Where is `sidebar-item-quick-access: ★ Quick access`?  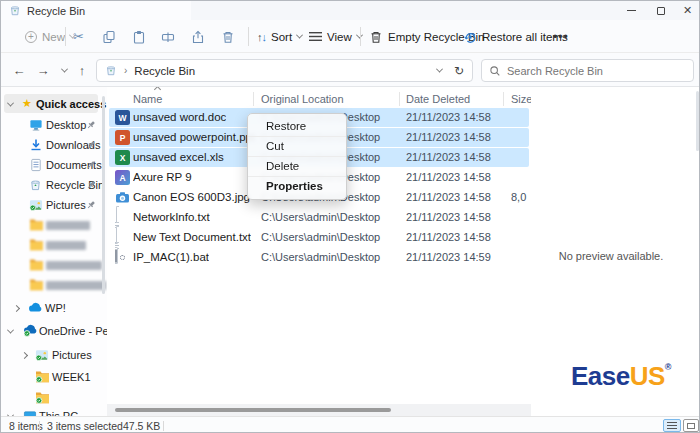
sidebar-item-quick-access: ★ Quick access is located at coordinates (54, 104).